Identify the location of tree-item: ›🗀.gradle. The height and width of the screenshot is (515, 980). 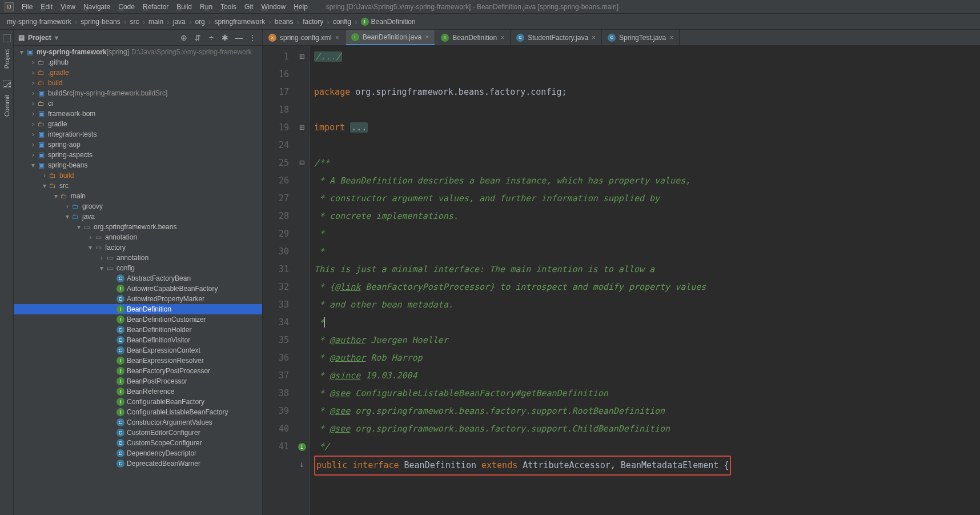
(138, 73).